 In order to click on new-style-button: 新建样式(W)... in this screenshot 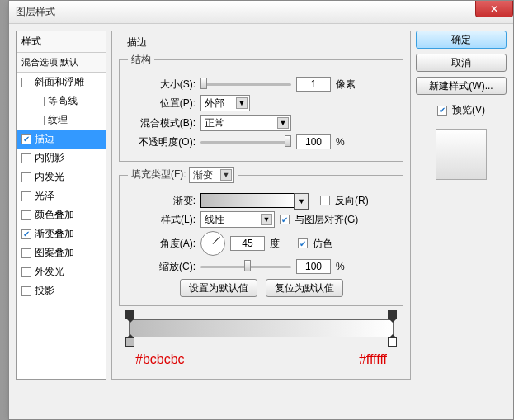, I will do `click(461, 86)`.